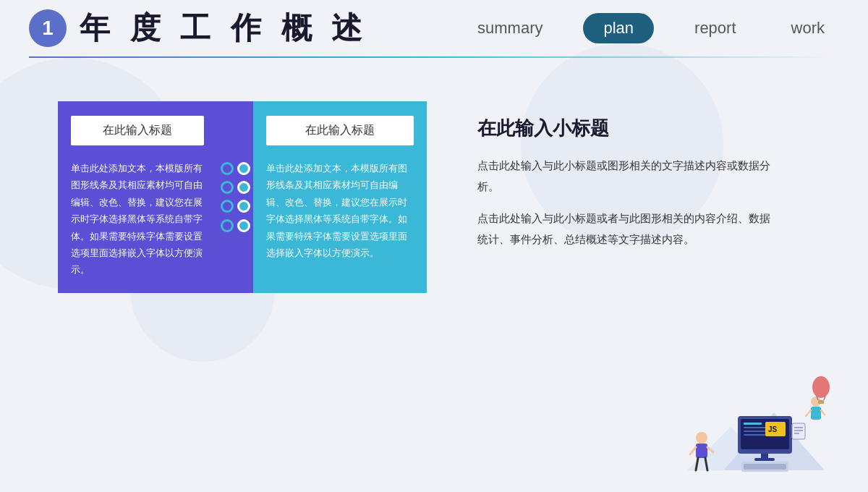  Describe the element at coordinates (235, 197) in the screenshot. I see `panel-connector` at that location.